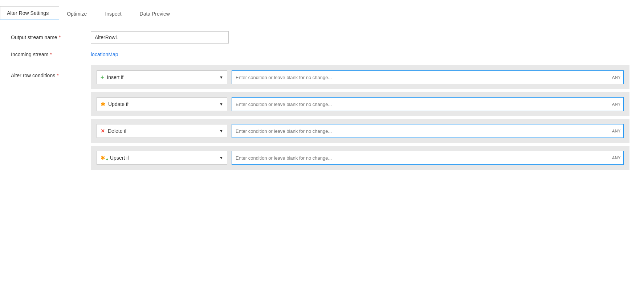 This screenshot has width=644, height=287. Describe the element at coordinates (51, 37) in the screenshot. I see `output-stream-name-label: Output stream name *` at that location.